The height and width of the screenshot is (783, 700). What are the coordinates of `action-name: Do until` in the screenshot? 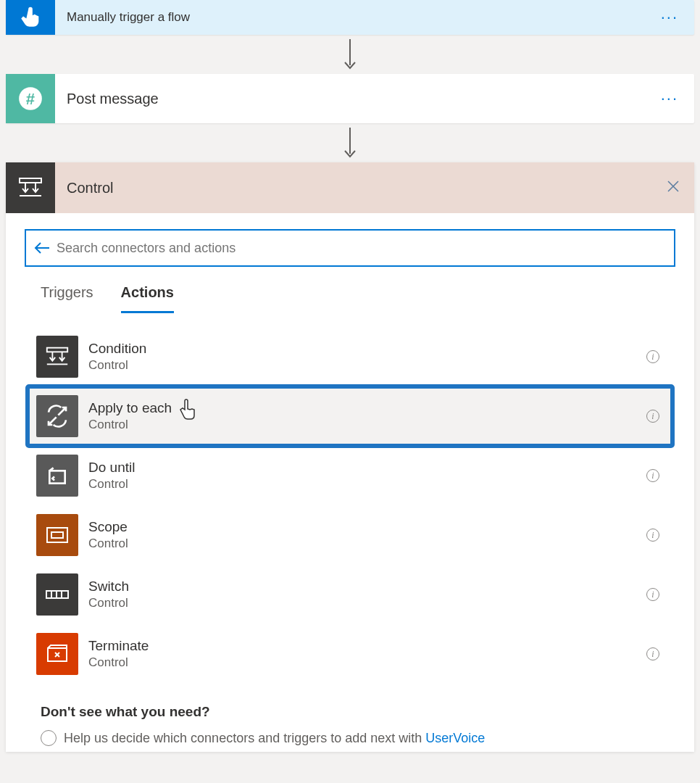 It's located at (367, 468).